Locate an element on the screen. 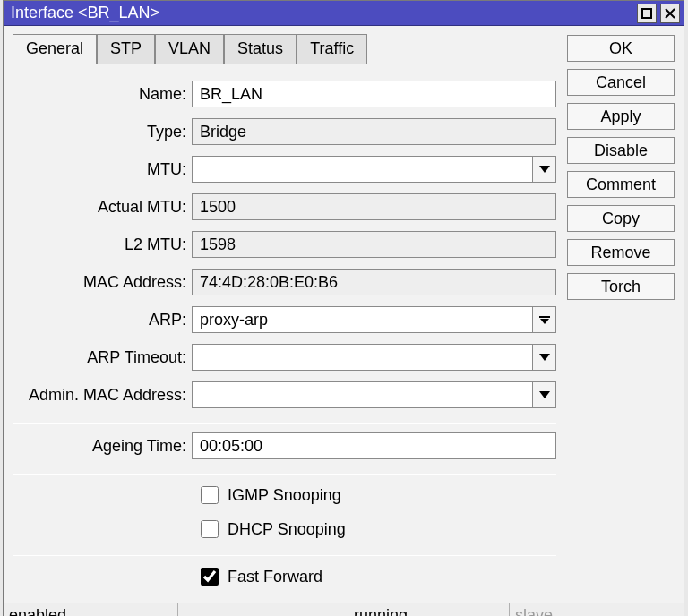 Image resolution: width=688 pixels, height=616 pixels. admin-mac-dropdown-icon is located at coordinates (545, 395).